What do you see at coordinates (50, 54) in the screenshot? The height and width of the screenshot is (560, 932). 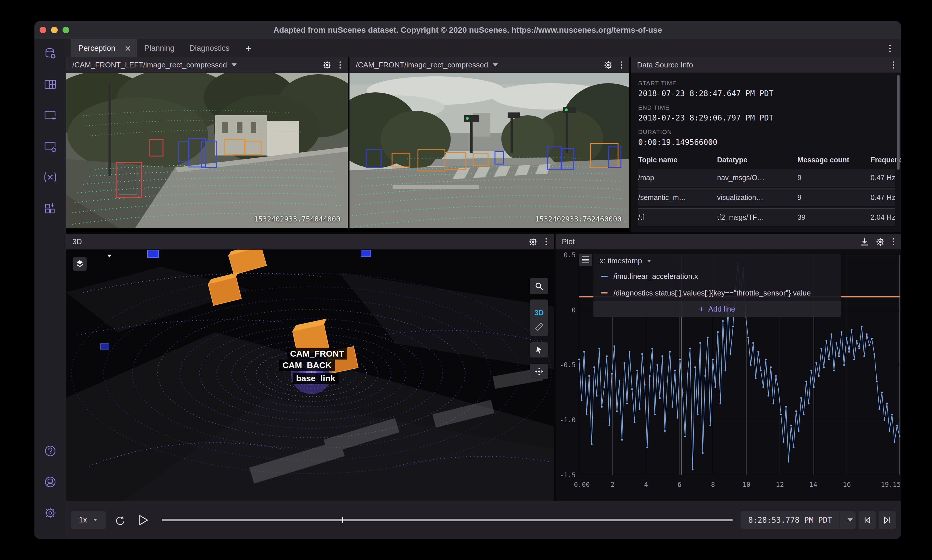 I see `data-source-icon` at bounding box center [50, 54].